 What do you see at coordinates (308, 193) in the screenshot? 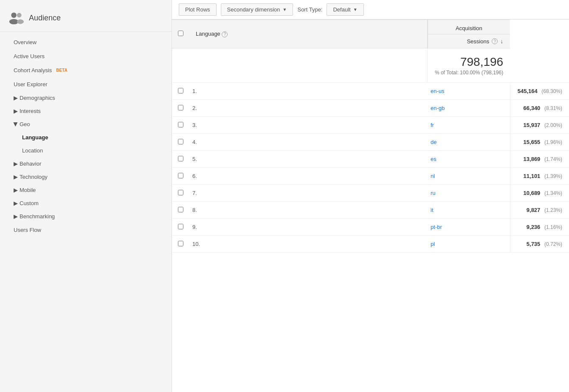
I see `row-number: 7.` at bounding box center [308, 193].